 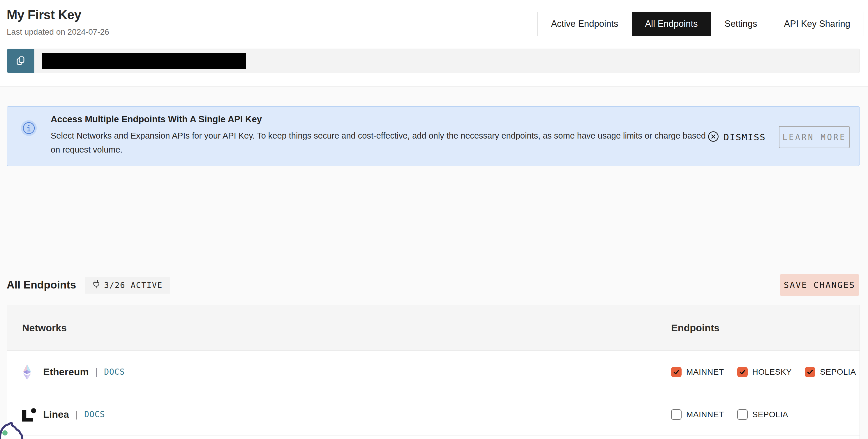 I want to click on network-name: Linea, so click(x=56, y=414).